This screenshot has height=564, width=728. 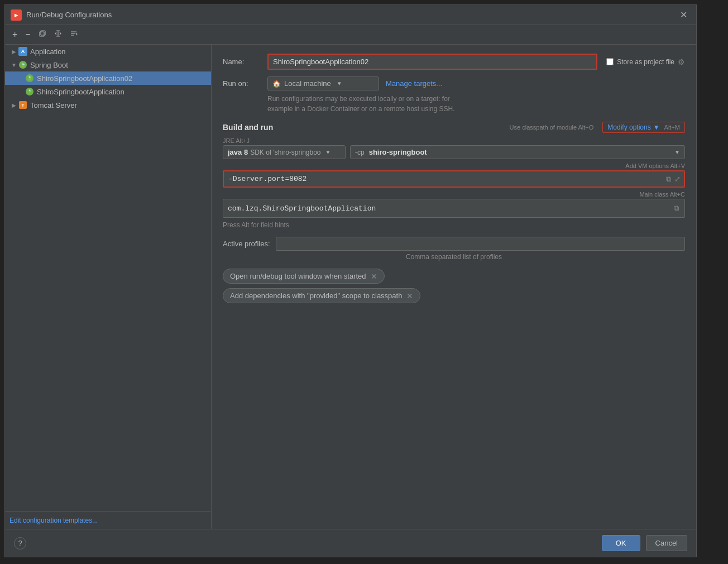 I want to click on main-class-row: com.lzq.ShiroSpringbootApplication ⧉, so click(x=454, y=208).